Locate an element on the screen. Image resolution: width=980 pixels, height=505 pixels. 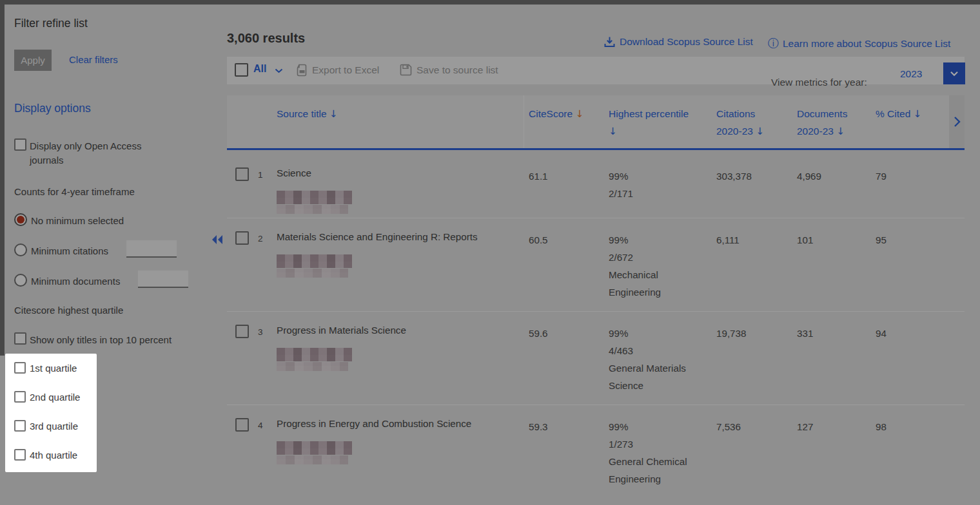
source-title-link: Progress in Materials Science is located at coordinates (342, 330).